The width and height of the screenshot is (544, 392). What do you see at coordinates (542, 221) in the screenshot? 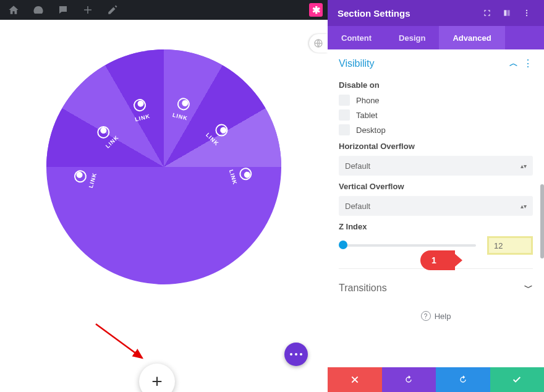
I see `scrollbar-thumb` at bounding box center [542, 221].